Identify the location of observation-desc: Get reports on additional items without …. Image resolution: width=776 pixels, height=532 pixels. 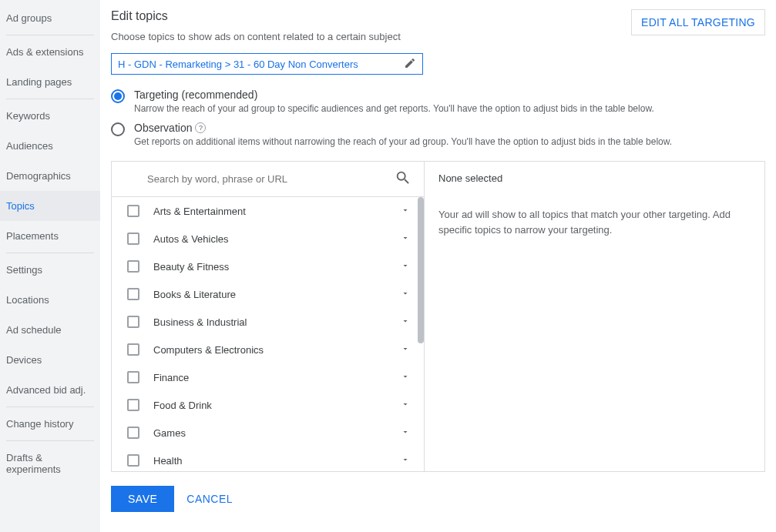
(403, 142).